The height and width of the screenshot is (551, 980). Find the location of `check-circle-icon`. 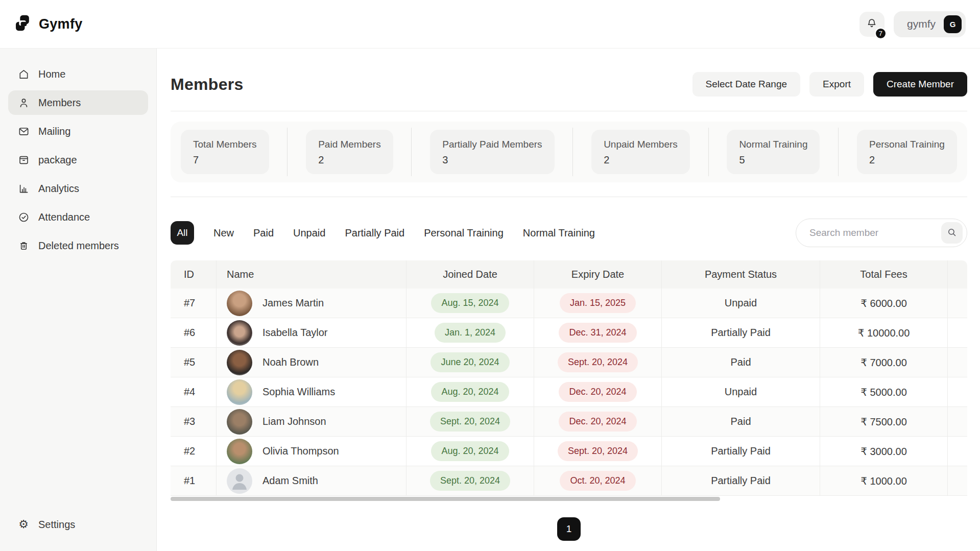

check-circle-icon is located at coordinates (23, 217).